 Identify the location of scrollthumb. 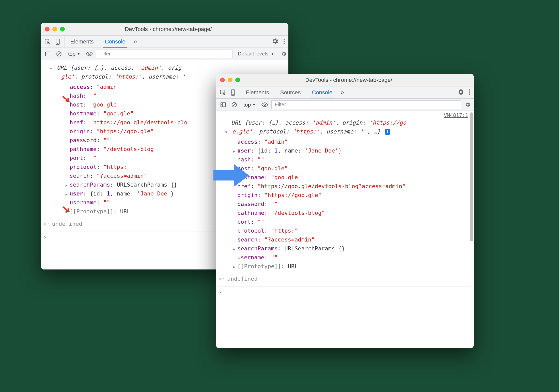
(472, 177).